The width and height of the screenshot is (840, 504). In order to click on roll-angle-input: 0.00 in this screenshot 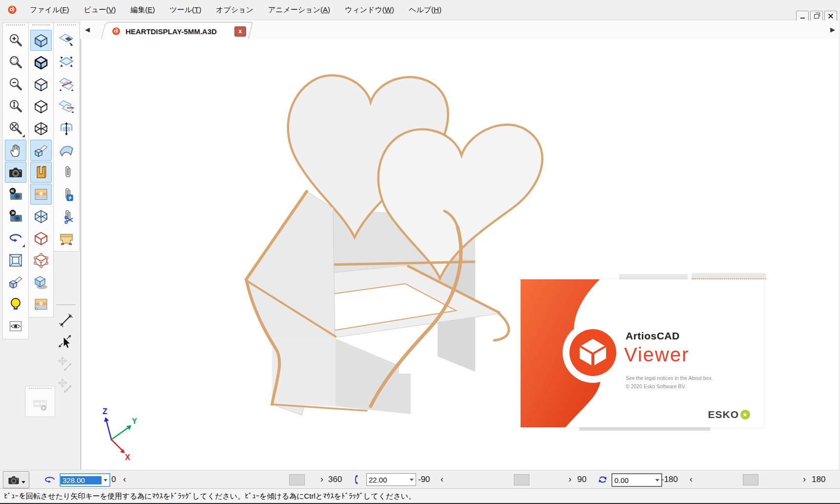, I will do `click(637, 480)`.